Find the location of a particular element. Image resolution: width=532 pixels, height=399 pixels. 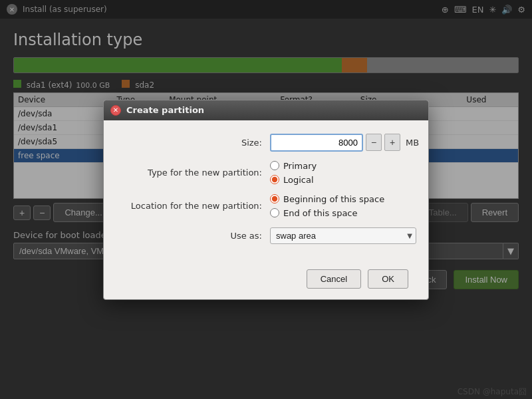

type-primary-option: Primary is located at coordinates (293, 166).